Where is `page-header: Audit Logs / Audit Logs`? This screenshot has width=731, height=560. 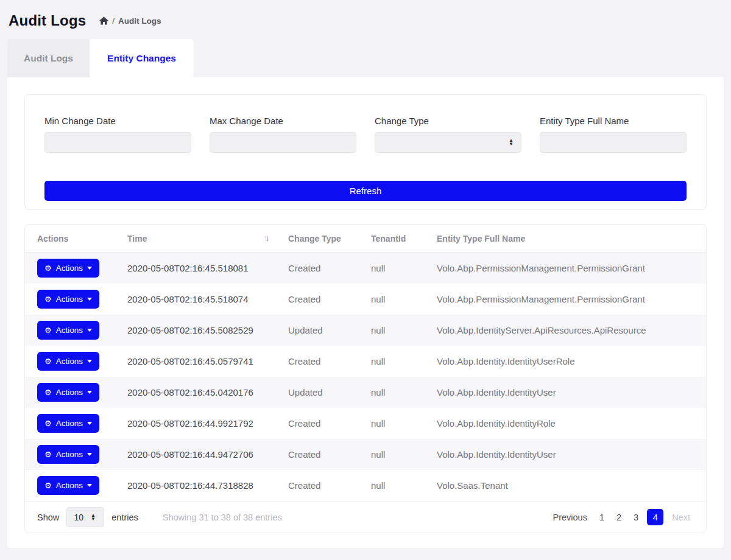 page-header: Audit Logs / Audit Logs is located at coordinates (366, 19).